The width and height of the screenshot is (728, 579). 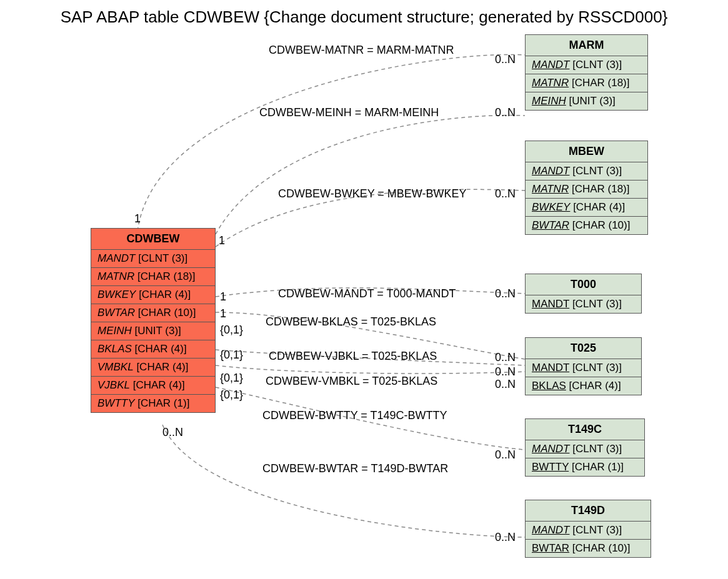 I want to click on entity-header: CDWBEW, so click(x=153, y=239).